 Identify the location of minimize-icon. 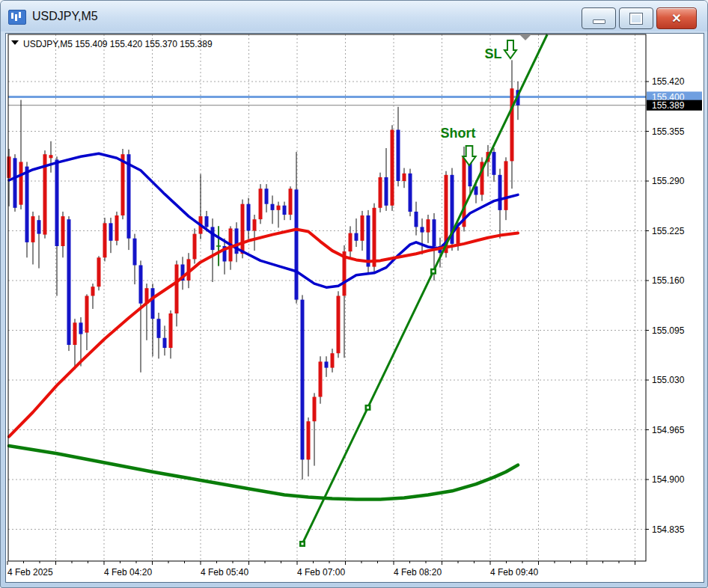
(599, 22).